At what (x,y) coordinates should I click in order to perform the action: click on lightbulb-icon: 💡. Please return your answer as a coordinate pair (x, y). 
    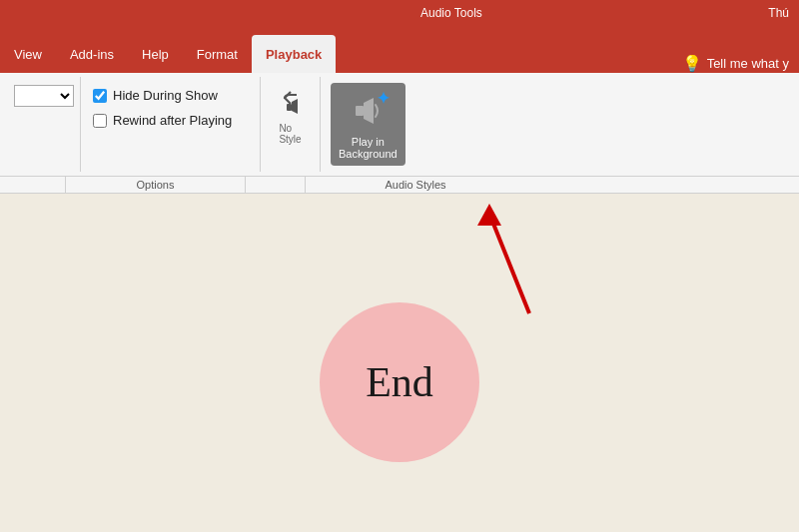
    Looking at the image, I should click on (692, 64).